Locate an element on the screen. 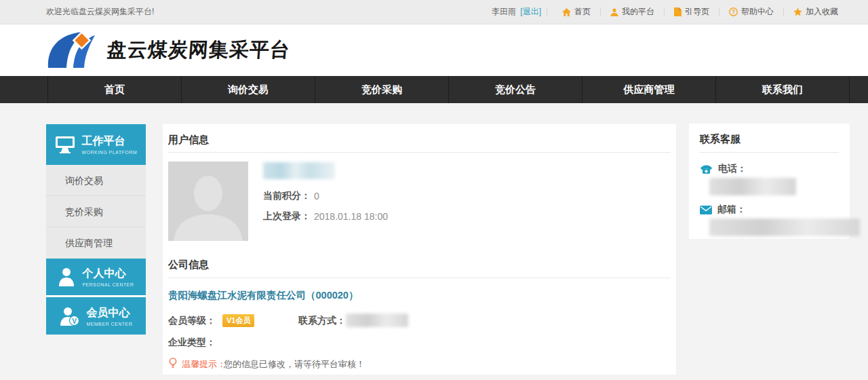 The width and height of the screenshot is (868, 380). guide-icon is located at coordinates (678, 12).